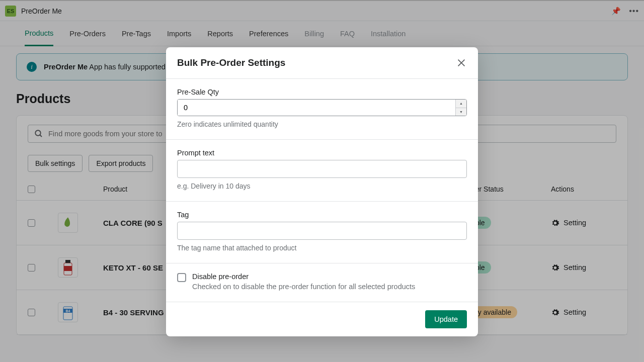  What do you see at coordinates (461, 108) in the screenshot?
I see `qty-spinner: ▲ ▼` at bounding box center [461, 108].